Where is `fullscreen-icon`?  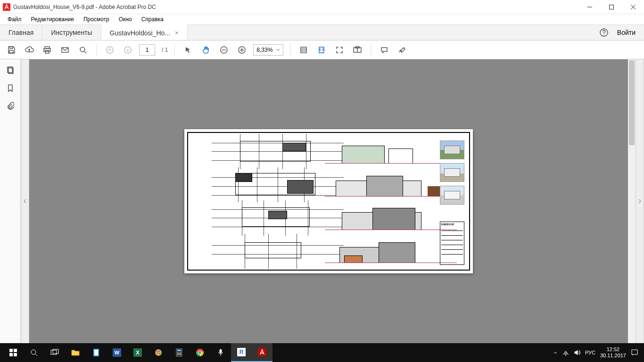 fullscreen-icon is located at coordinates (339, 50).